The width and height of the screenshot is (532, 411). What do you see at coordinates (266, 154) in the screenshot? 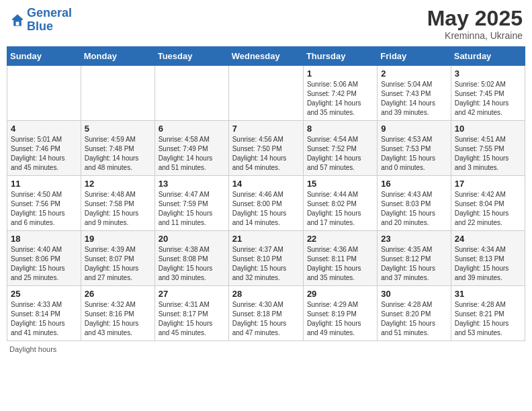
I see `day-info: Sunrise: 4:56 AMSunset: 7:50 PMDaylight:…` at bounding box center [266, 154].